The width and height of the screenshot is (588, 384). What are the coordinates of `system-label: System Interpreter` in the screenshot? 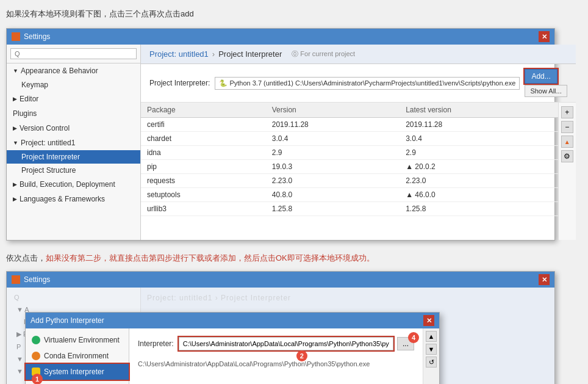 It's located at (74, 372).